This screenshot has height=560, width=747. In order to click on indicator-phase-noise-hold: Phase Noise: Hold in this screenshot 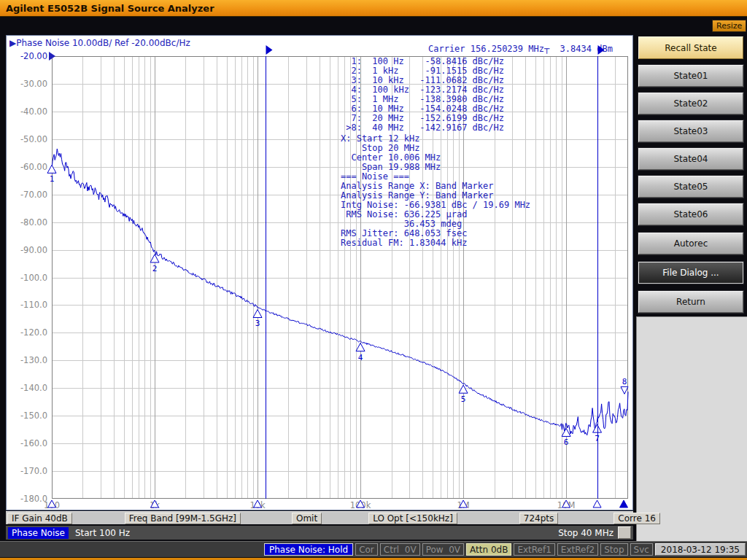, I will do `click(309, 550)`.